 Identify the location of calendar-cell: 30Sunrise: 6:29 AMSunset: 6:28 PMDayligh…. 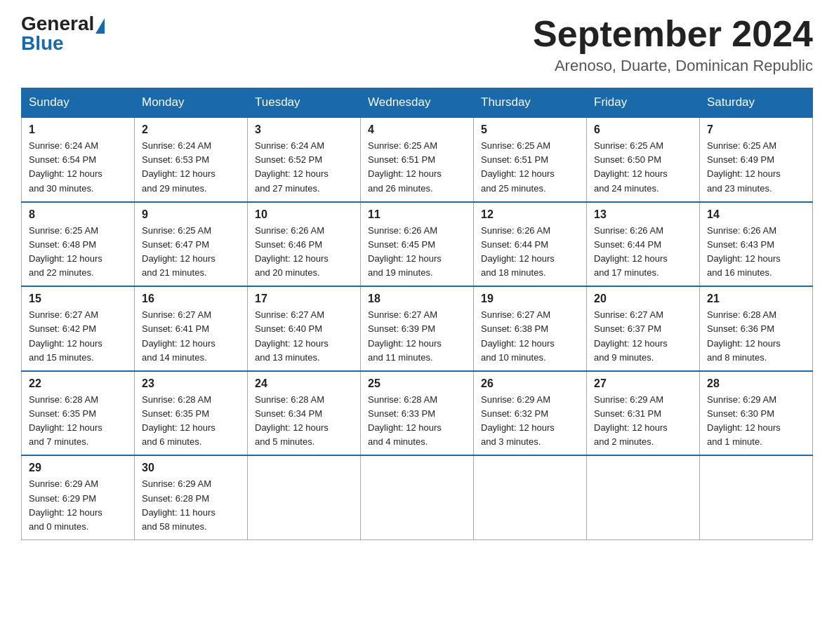
(191, 497).